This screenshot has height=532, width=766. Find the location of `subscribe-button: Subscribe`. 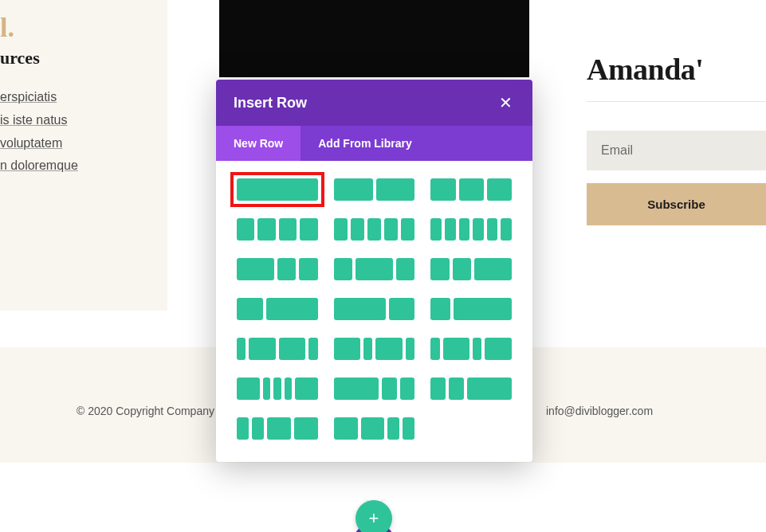

subscribe-button: Subscribe is located at coordinates (676, 204).